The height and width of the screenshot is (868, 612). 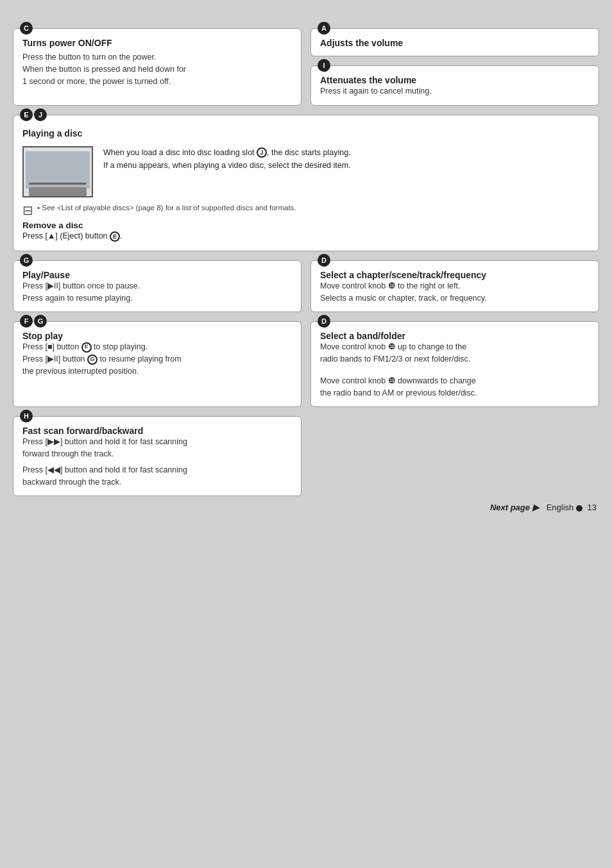 What do you see at coordinates (26, 416) in the screenshot?
I see `badge-h: H` at bounding box center [26, 416].